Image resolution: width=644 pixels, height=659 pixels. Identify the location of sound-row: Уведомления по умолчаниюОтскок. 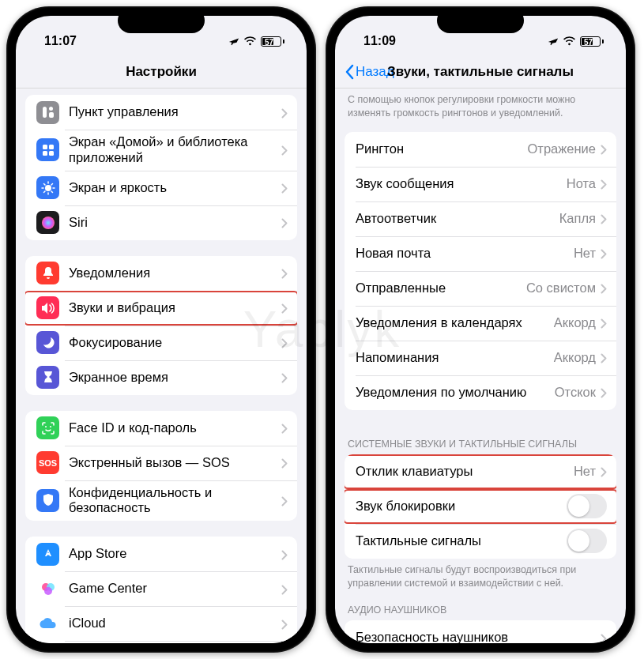
(480, 393).